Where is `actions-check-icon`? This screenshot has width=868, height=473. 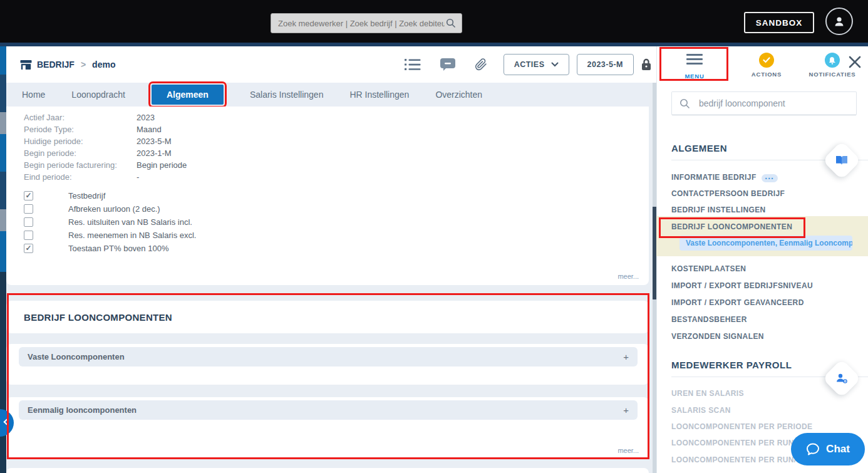 actions-check-icon is located at coordinates (767, 60).